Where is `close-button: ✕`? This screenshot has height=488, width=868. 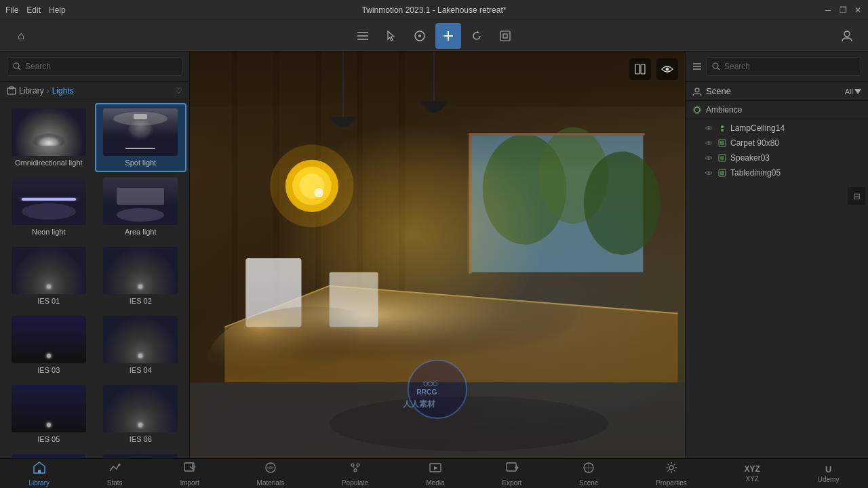 close-button: ✕ is located at coordinates (858, 10).